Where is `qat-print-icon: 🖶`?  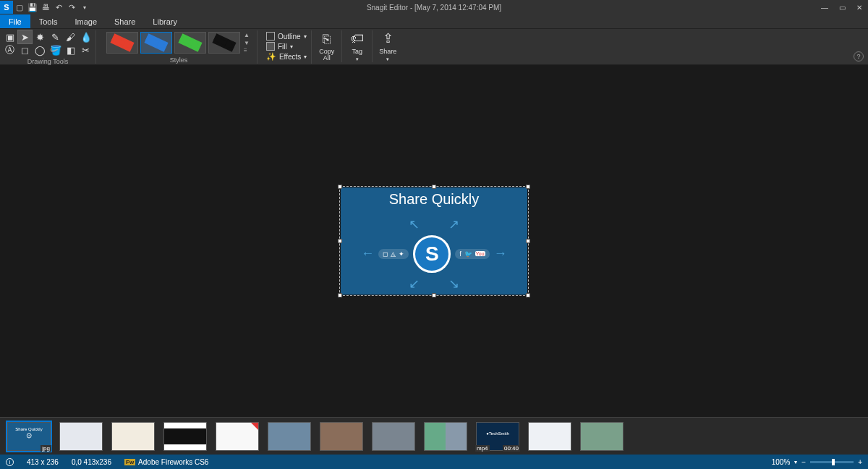
qat-print-icon: 🖶 is located at coordinates (46, 7).